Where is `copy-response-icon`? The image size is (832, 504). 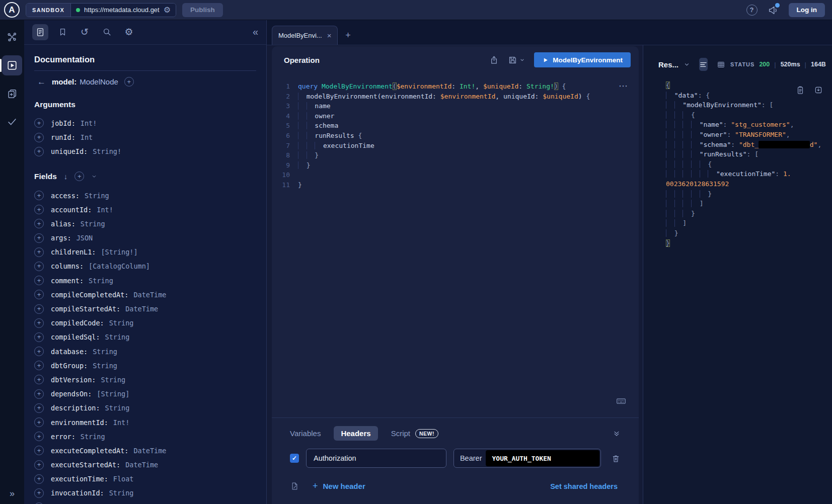
copy-response-icon is located at coordinates (800, 90).